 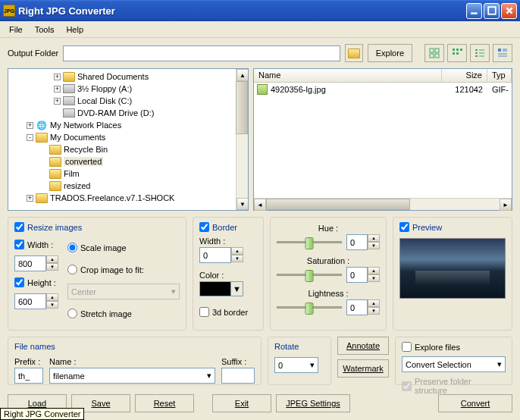 I want to click on tree-label: My Network Places, so click(x=86, y=125).